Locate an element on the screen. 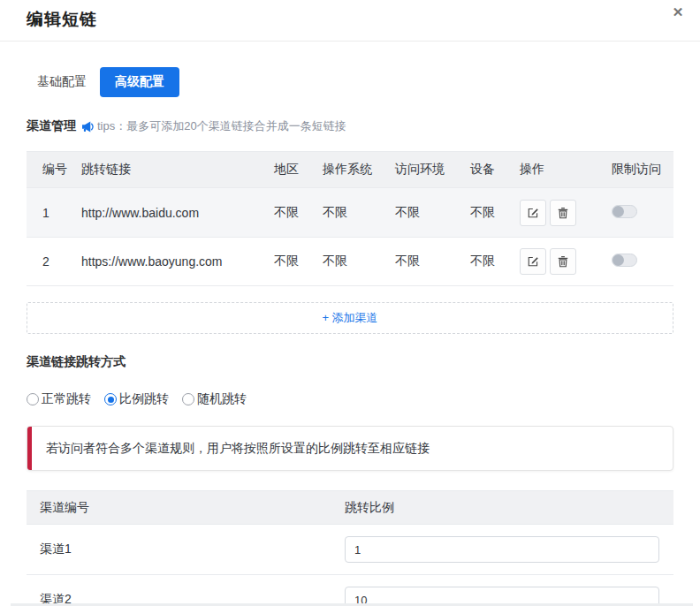 The height and width of the screenshot is (606, 700). header-device: 设备 is located at coordinates (495, 170).